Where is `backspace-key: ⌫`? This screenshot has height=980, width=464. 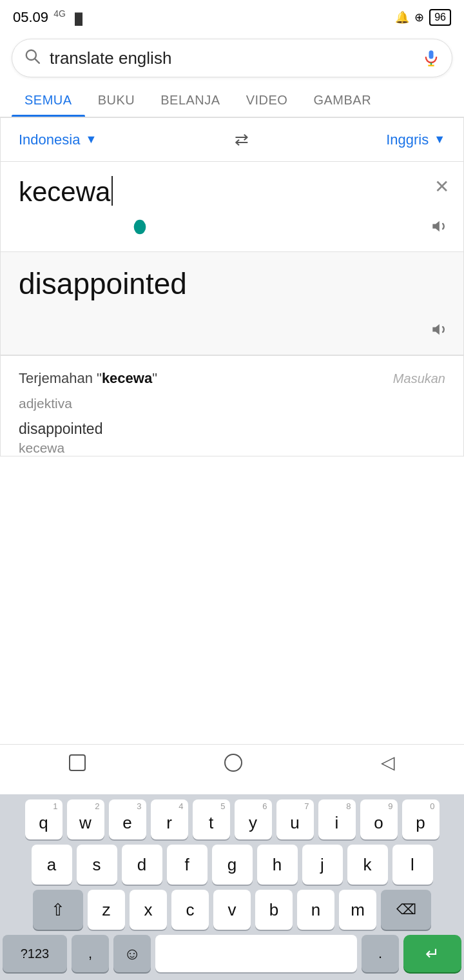
backspace-key: ⌫ is located at coordinates (406, 910).